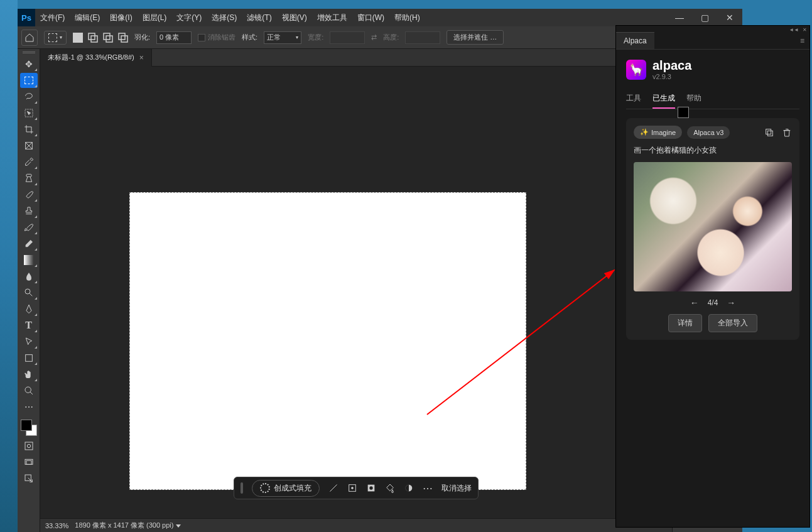 This screenshot has width=812, height=532. I want to click on delete-icon, so click(787, 133).